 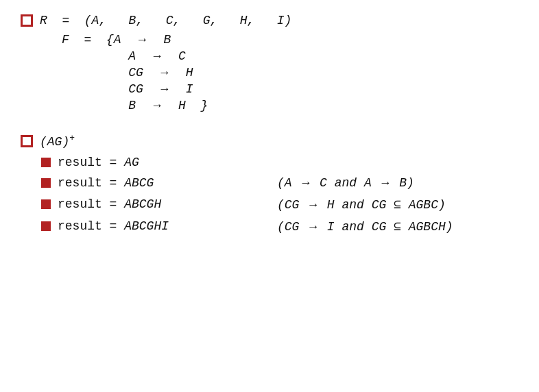 I want to click on bullet-outline-r, so click(x=27, y=21).